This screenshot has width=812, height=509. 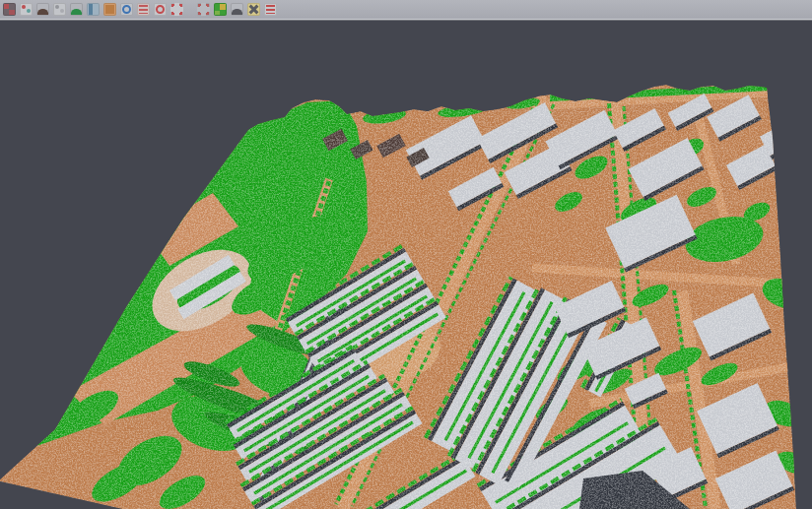 What do you see at coordinates (10, 10) in the screenshot?
I see `point-cloud-icon` at bounding box center [10, 10].